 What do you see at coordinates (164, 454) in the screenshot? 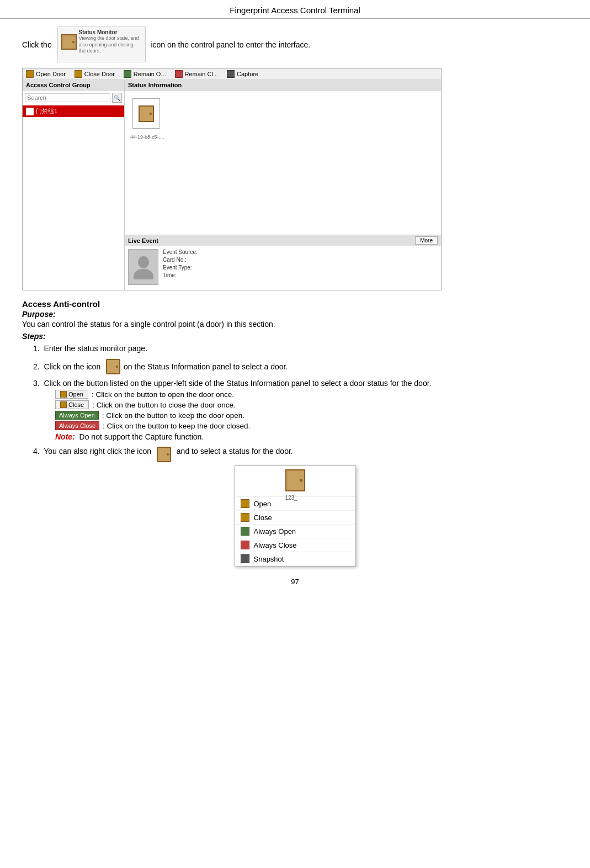
I see `door-icon-step4` at bounding box center [164, 454].